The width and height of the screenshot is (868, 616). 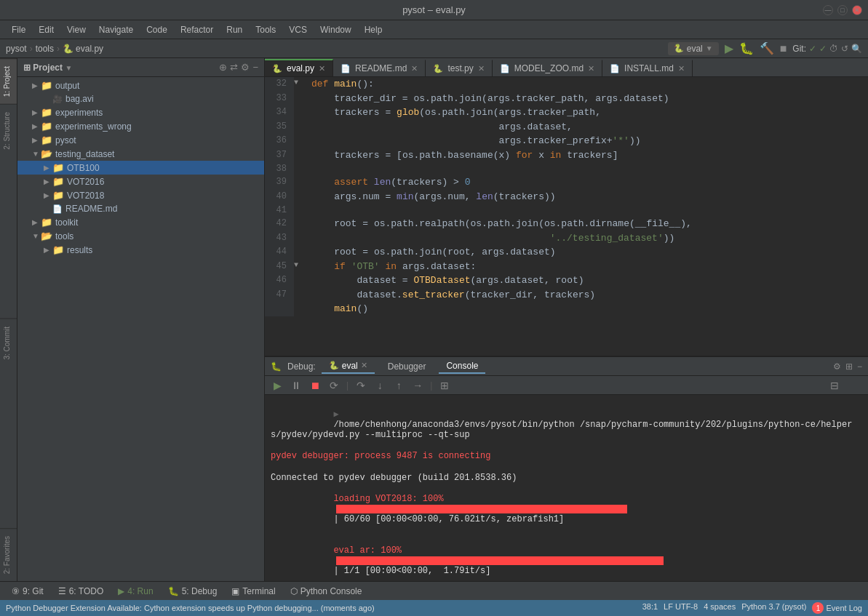 I want to click on git-check2-icon: ✓, so click(x=823, y=49).